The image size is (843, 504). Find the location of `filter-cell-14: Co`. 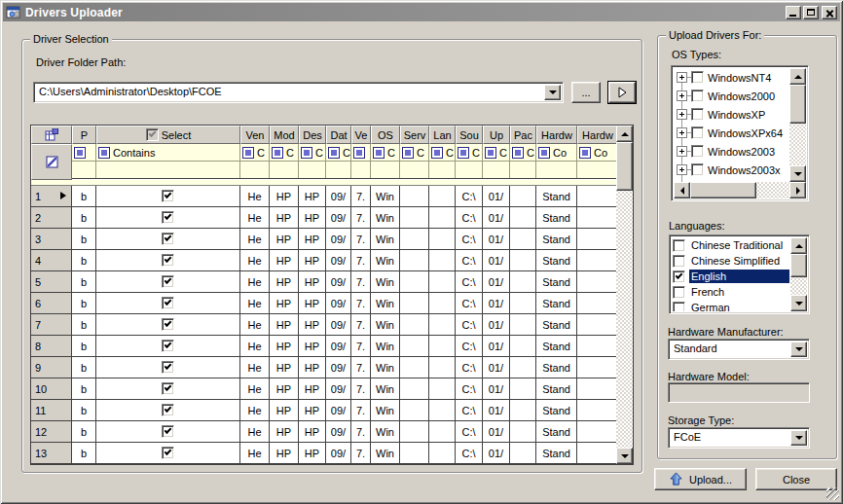

filter-cell-14: Co is located at coordinates (597, 152).